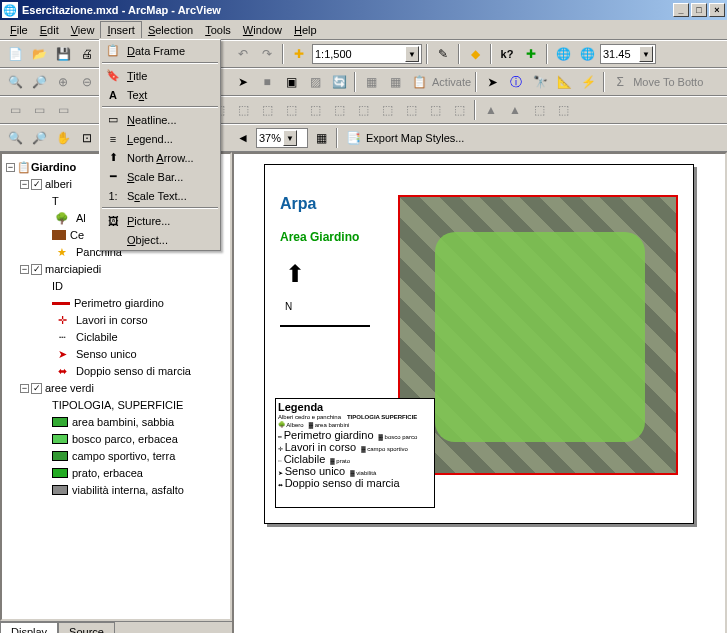 This screenshot has width=727, height=633. Describe the element at coordinates (15, 110) in the screenshot. I see `align-button: ▭` at that location.